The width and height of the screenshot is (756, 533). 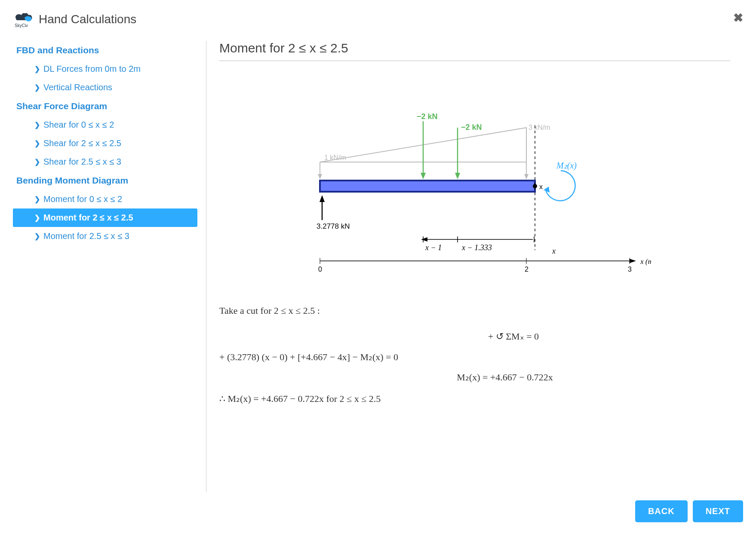 I want to click on back-button: BACK, so click(x=661, y=512).